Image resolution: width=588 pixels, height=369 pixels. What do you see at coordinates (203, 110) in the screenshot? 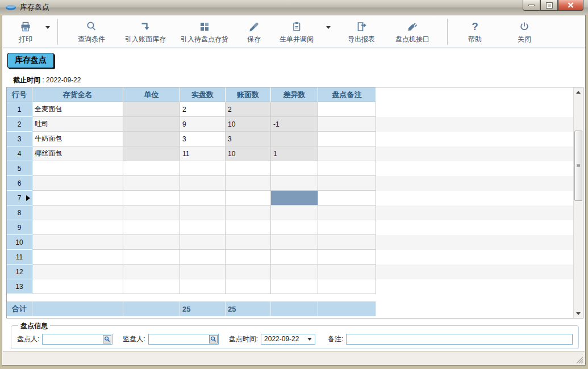
I see `cell-actual: 2` at bounding box center [203, 110].